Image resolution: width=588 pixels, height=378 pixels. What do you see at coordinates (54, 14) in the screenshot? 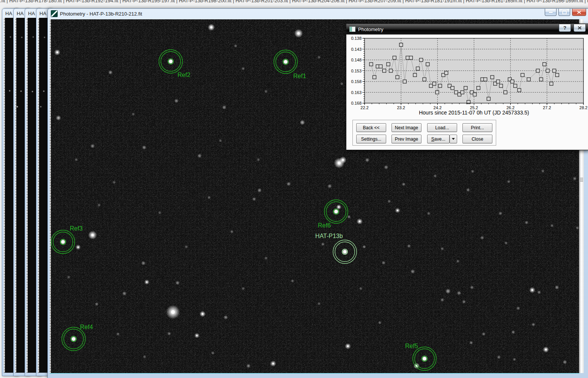
I see `window-icon` at bounding box center [54, 14].